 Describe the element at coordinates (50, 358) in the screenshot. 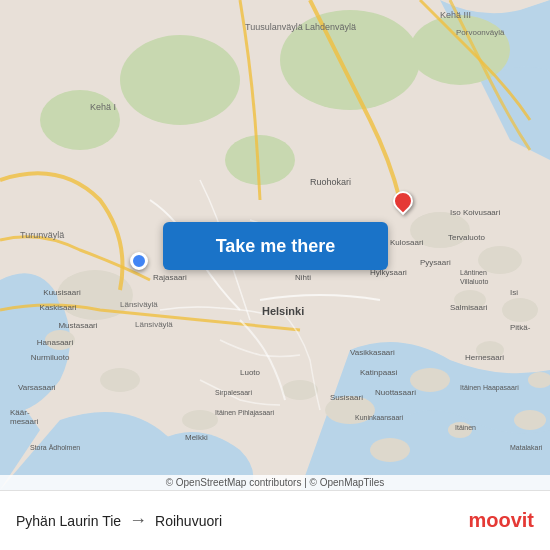

I see `svg-text: Nurmiluoto` at that location.